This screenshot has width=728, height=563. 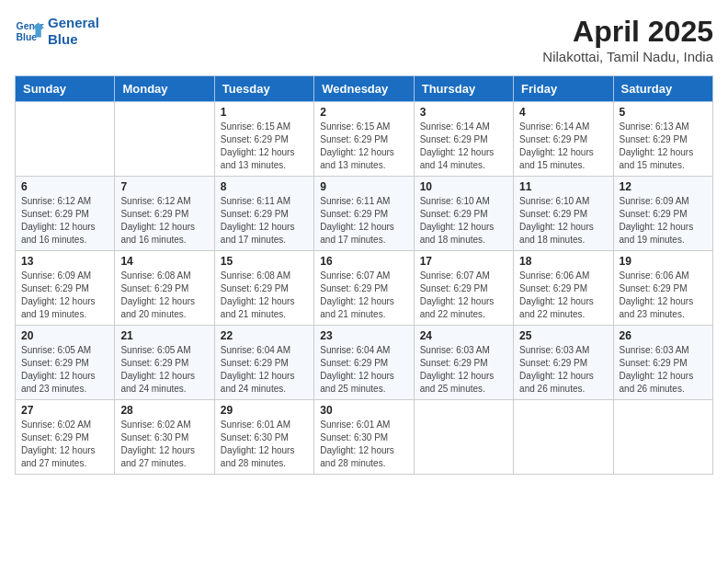 I want to click on day-number: 15, so click(x=265, y=261).